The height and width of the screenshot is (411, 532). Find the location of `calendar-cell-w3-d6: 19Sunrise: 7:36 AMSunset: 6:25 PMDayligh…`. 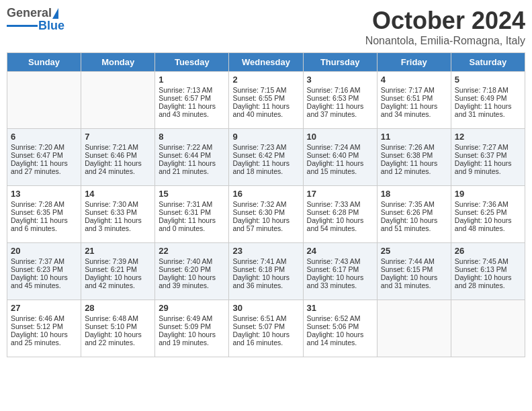

calendar-cell-w3-d6: 19Sunrise: 7:36 AMSunset: 6:25 PMDayligh… is located at coordinates (488, 215).